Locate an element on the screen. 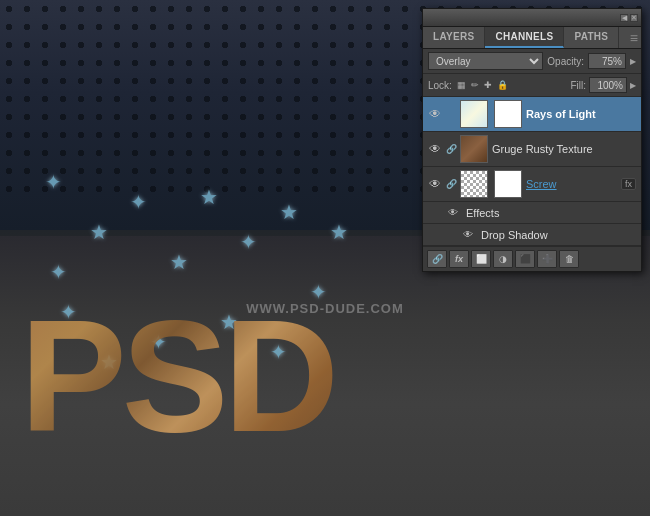  new-layer-btn: ➕ is located at coordinates (547, 259).